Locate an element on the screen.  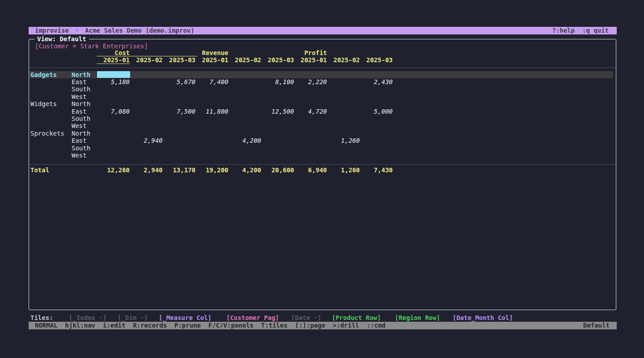
pivot-row: East2,9404,2001,260 is located at coordinates (322, 141).